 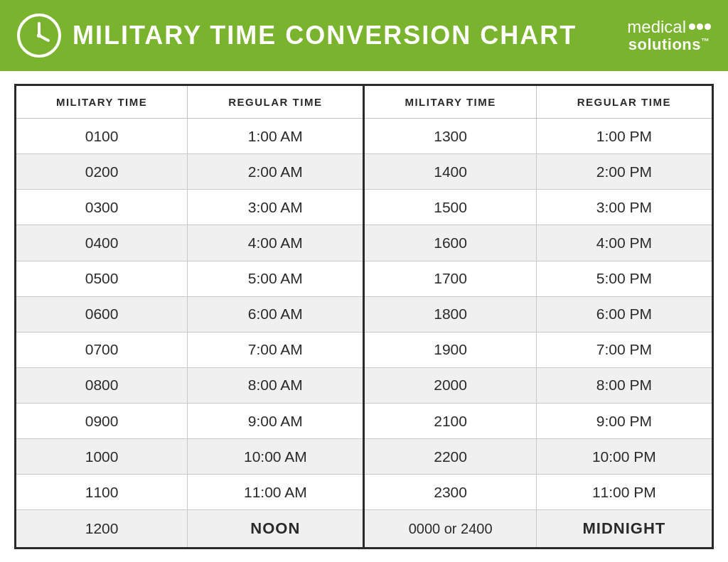 What do you see at coordinates (624, 350) in the screenshot?
I see `reg-time-right: 7:00 PM` at bounding box center [624, 350].